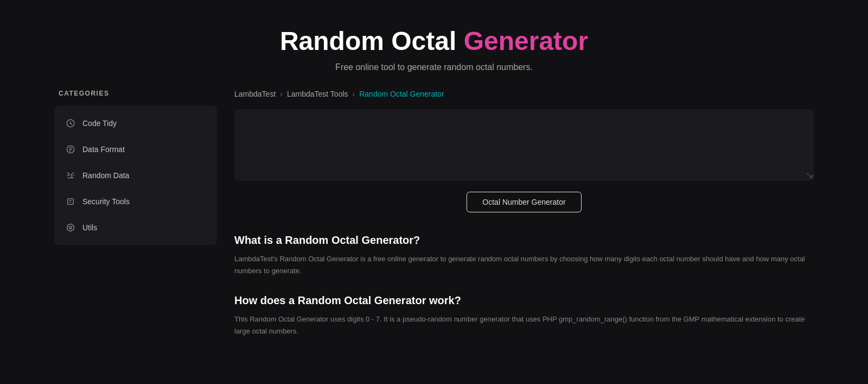 The image size is (868, 384). I want to click on sidebar-categories-label: CATEGORIES, so click(136, 93).